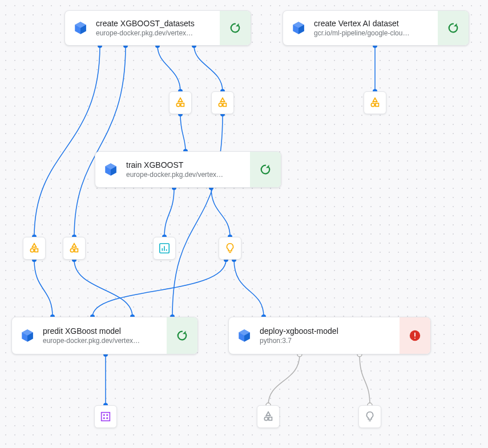  Describe the element at coordinates (330, 336) in the screenshot. I see `node-deploy-xgboost-model: deploy-xgboost-model python:3.7` at that location.